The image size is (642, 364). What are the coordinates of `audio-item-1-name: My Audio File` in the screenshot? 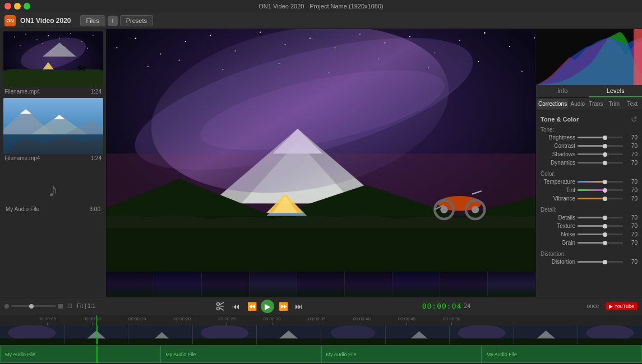 It's located at (22, 209).